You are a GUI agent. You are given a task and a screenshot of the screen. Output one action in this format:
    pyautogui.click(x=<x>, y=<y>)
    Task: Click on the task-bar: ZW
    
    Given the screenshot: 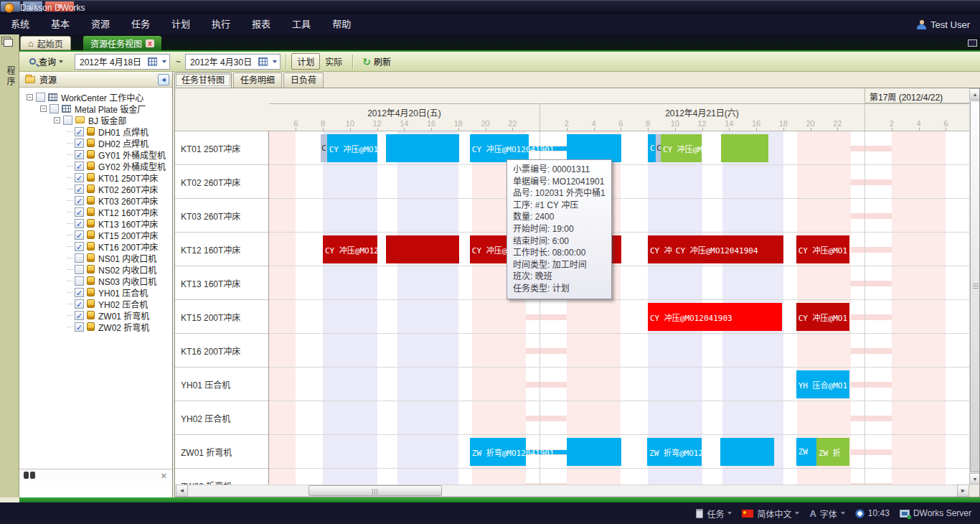 What is the action you would take?
    pyautogui.click(x=806, y=452)
    